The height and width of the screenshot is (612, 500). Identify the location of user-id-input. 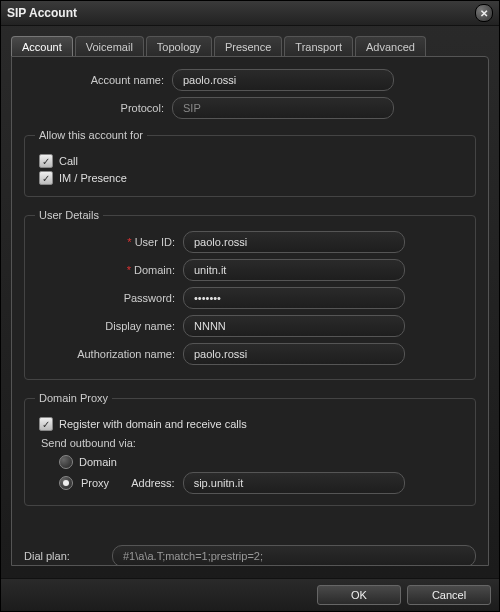
(294, 242).